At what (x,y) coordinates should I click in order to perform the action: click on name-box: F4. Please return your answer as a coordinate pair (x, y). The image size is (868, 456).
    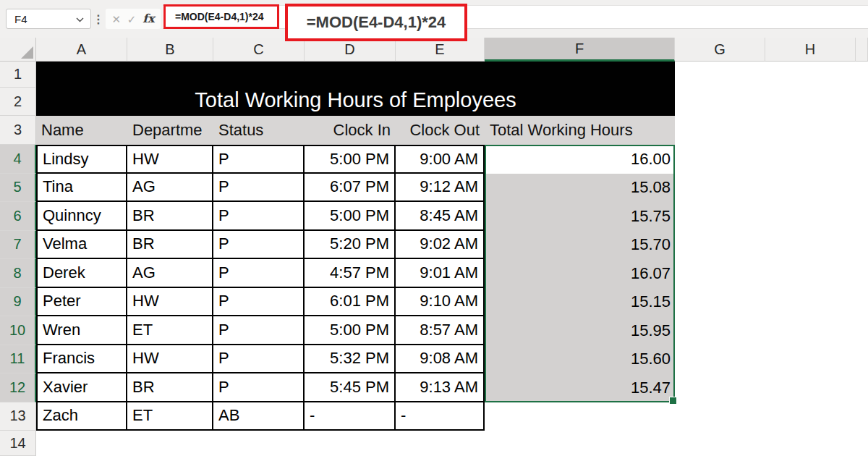
    Looking at the image, I should click on (48, 19).